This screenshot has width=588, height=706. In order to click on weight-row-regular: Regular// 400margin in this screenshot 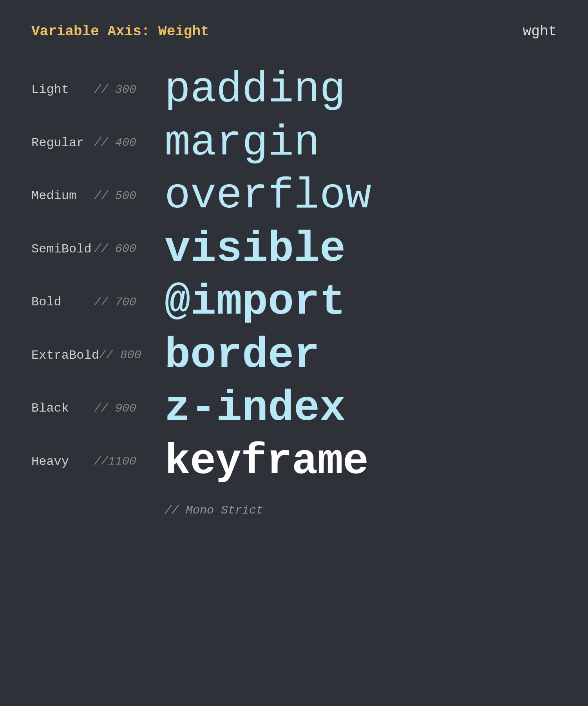, I will do `click(294, 143)`.